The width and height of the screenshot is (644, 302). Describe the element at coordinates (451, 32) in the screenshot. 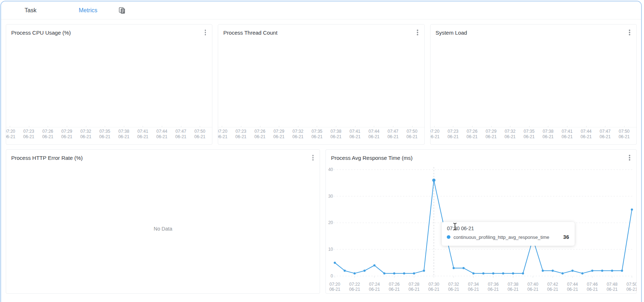

I see `panel-title: System Load` at that location.